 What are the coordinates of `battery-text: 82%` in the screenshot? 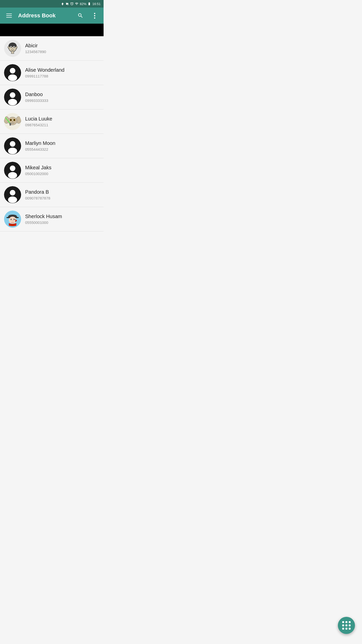 It's located at (83, 4).